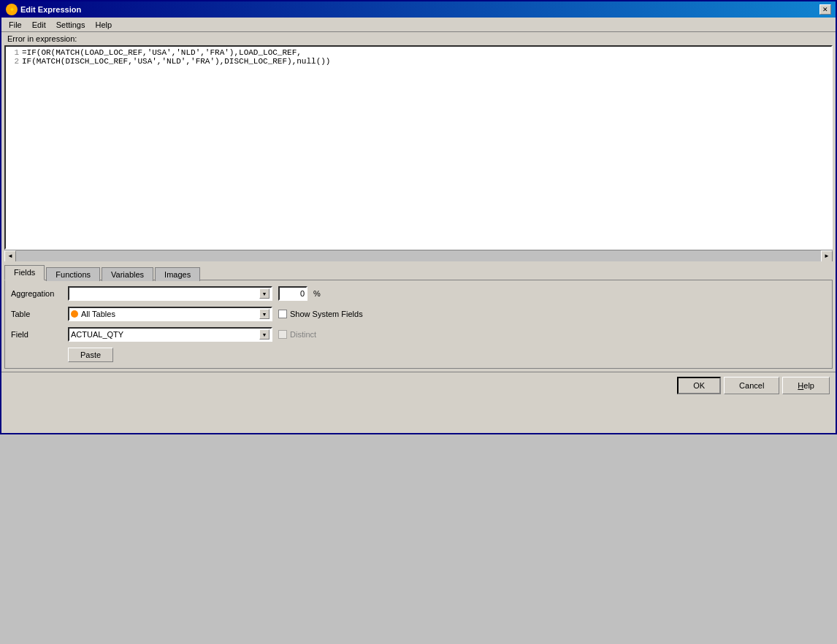 This screenshot has width=837, height=644. I want to click on percent-symbol: %, so click(317, 294).